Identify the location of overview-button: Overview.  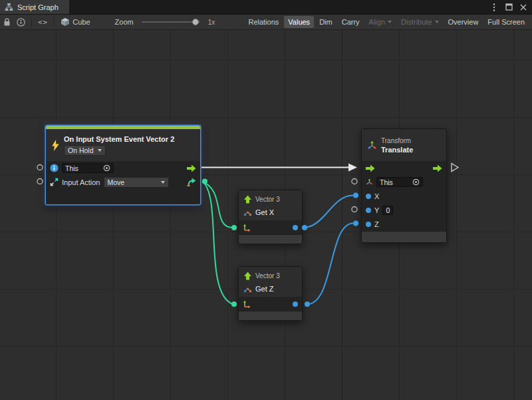
(464, 22).